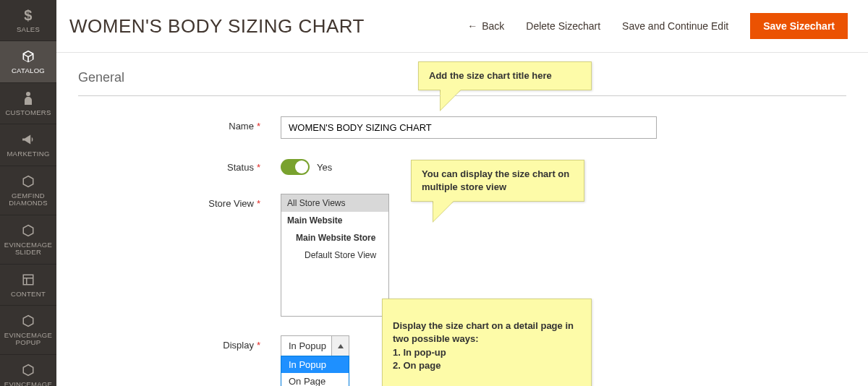 This screenshot has width=868, height=386. Describe the element at coordinates (28, 240) in the screenshot. I see `sidebar-item-evince-slider: EVINCEMAGE SLIDER` at that location.